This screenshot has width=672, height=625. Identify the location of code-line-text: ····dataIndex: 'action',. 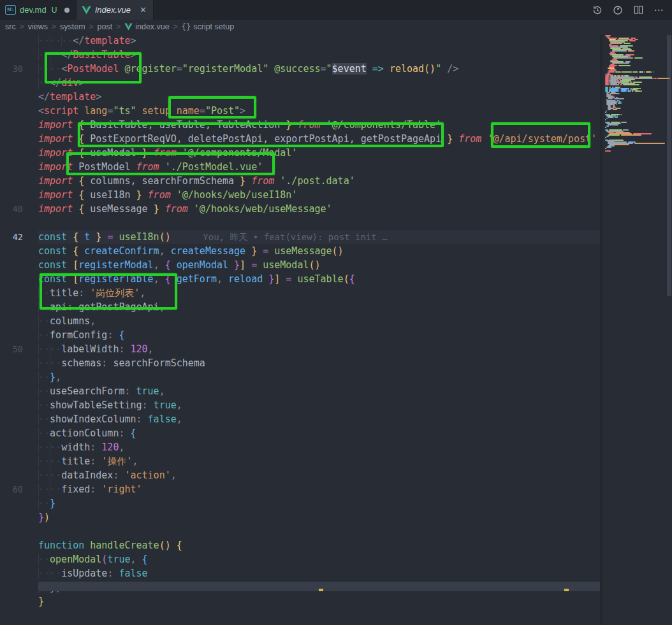
(319, 475).